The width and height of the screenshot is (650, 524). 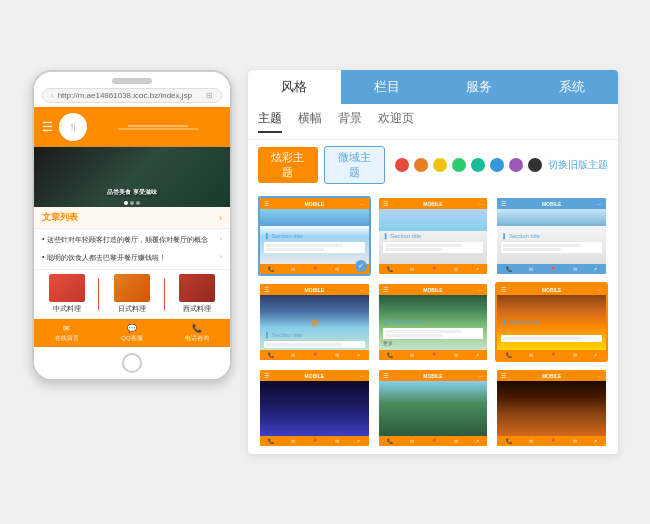 What do you see at coordinates (266, 204) in the screenshot?
I see `menu-icon-1: ☰` at bounding box center [266, 204].